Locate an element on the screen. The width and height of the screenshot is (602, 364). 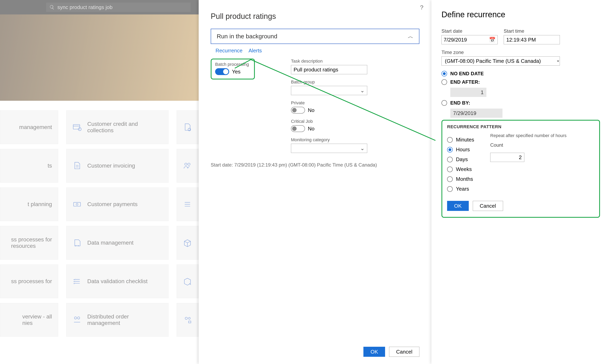
recurrence-unit-weeks: Weeks is located at coordinates (461, 169).